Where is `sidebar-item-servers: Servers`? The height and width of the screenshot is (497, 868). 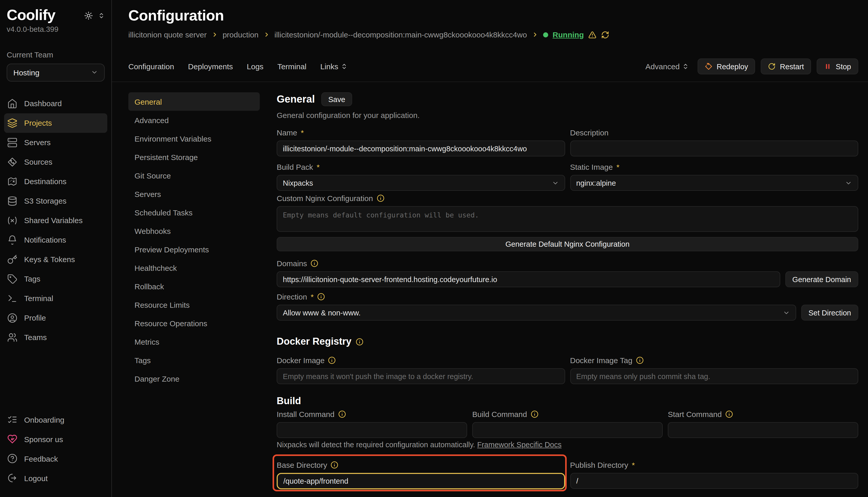 sidebar-item-servers: Servers is located at coordinates (56, 143).